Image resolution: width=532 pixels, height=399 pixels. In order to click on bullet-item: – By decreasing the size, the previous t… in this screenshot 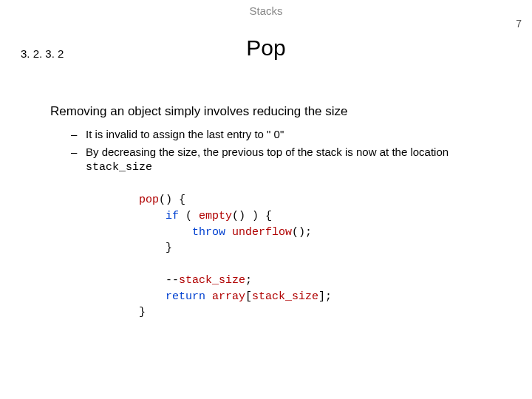, I will do `click(286, 160)`.